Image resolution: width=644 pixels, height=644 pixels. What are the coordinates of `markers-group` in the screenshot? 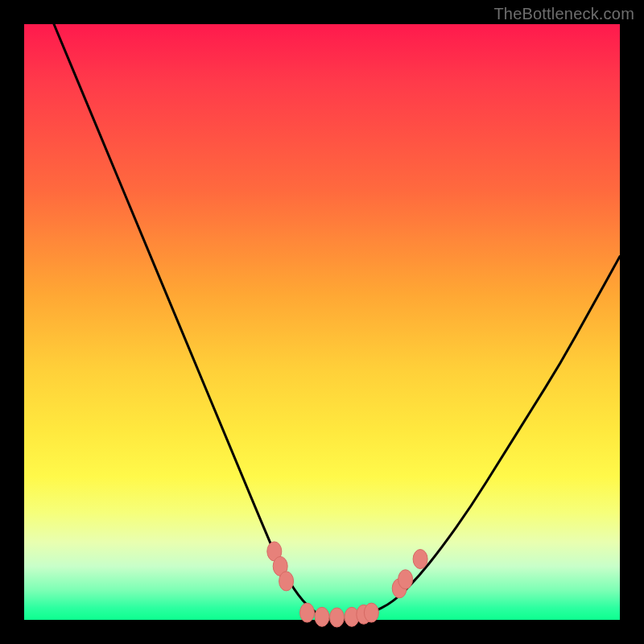 It's located at (348, 584).